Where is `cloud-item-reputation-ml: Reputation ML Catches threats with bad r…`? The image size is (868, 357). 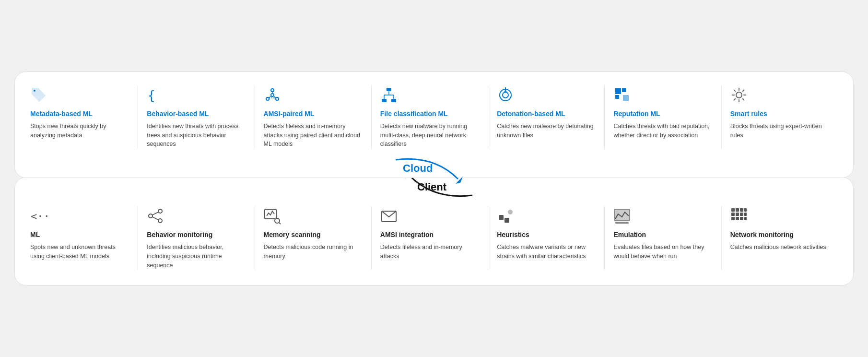 cloud-item-reputation-ml: Reputation ML Catches threats with bad r… is located at coordinates (663, 117).